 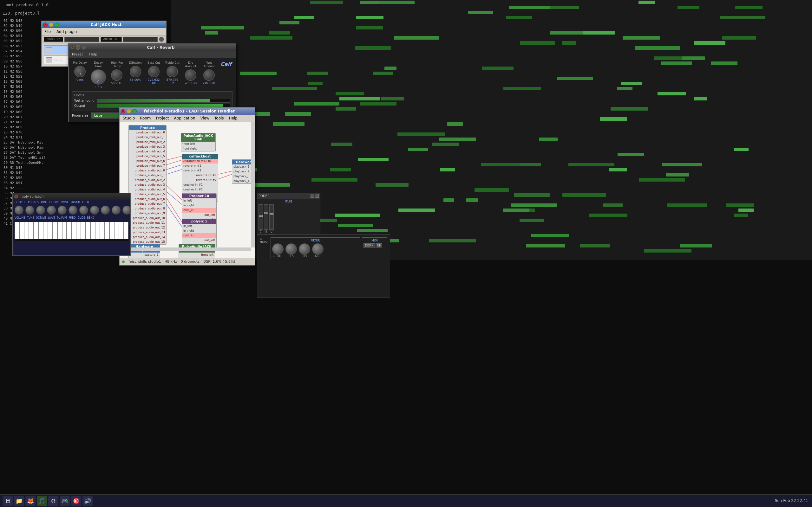 I want to click on midi-up-btn: UP, so click(x=379, y=246).